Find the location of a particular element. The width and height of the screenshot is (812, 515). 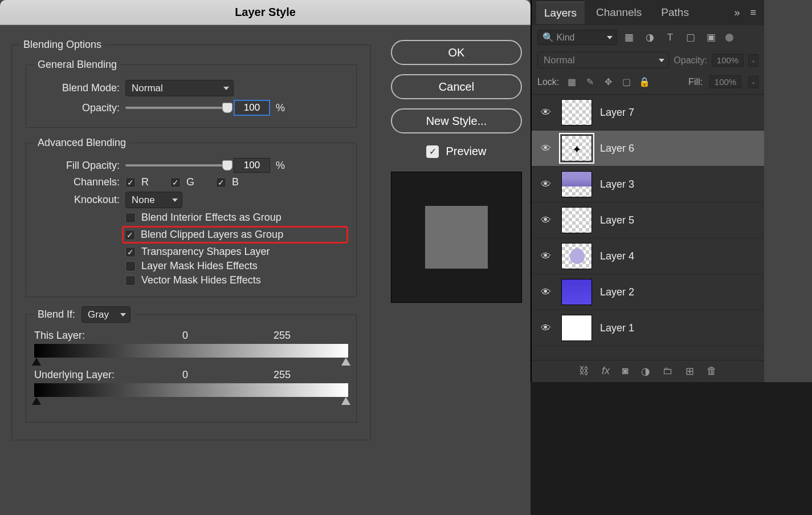

channel-r-checkbox is located at coordinates (130, 183).